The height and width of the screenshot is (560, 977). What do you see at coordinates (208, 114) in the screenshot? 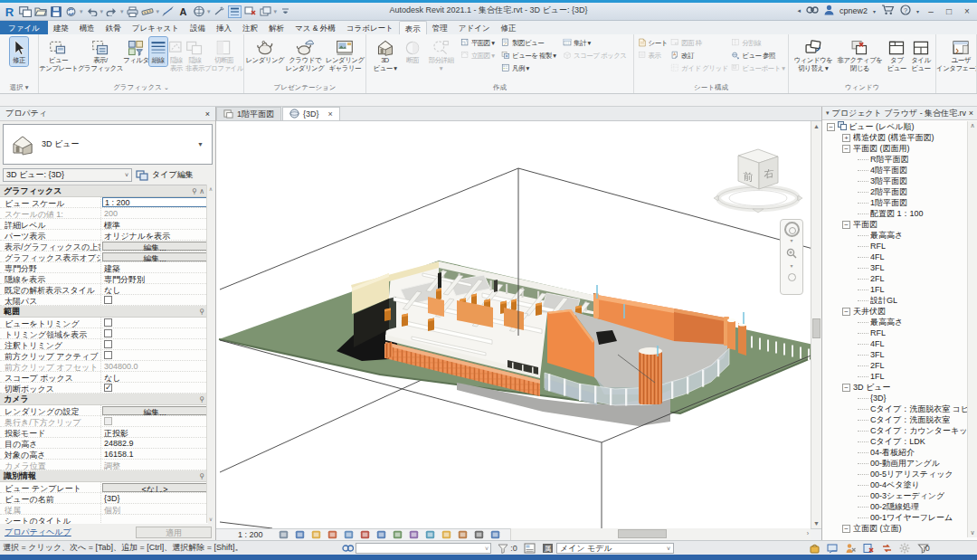
I see `properties-close-icon: ×` at bounding box center [208, 114].